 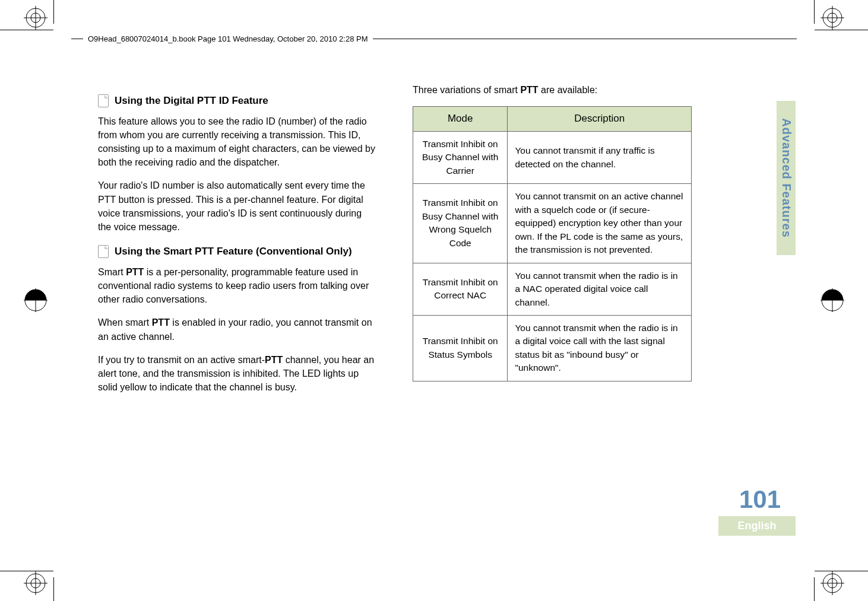 I want to click on description-cell: You cannot transmit if any traffic is de…, so click(x=600, y=157).